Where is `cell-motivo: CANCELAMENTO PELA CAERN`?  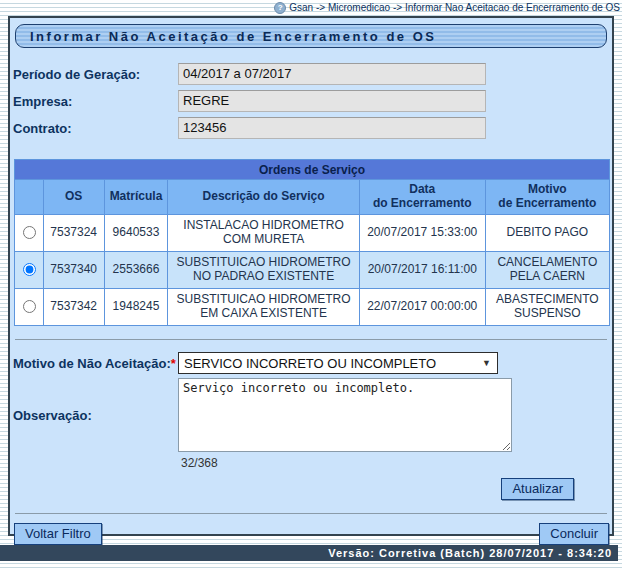
cell-motivo: CANCELAMENTO PELA CAERN is located at coordinates (547, 270).